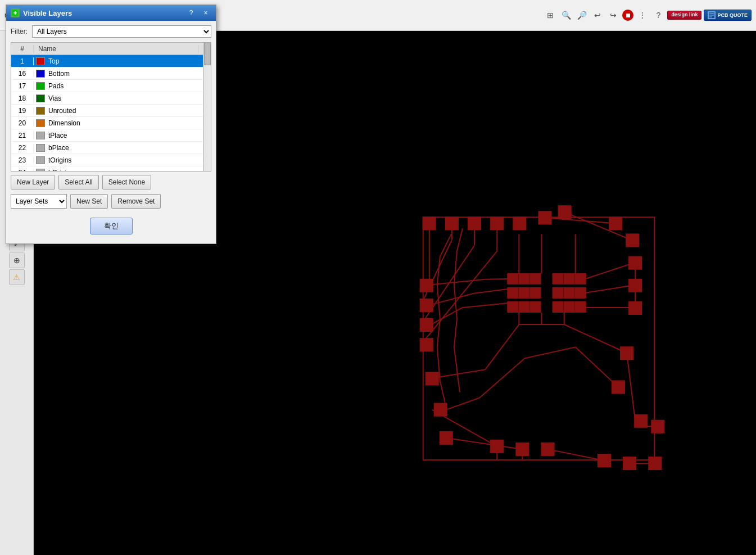 The height and width of the screenshot is (555, 756). Describe the element at coordinates (22, 111) in the screenshot. I see `layer-num: 19` at that location.